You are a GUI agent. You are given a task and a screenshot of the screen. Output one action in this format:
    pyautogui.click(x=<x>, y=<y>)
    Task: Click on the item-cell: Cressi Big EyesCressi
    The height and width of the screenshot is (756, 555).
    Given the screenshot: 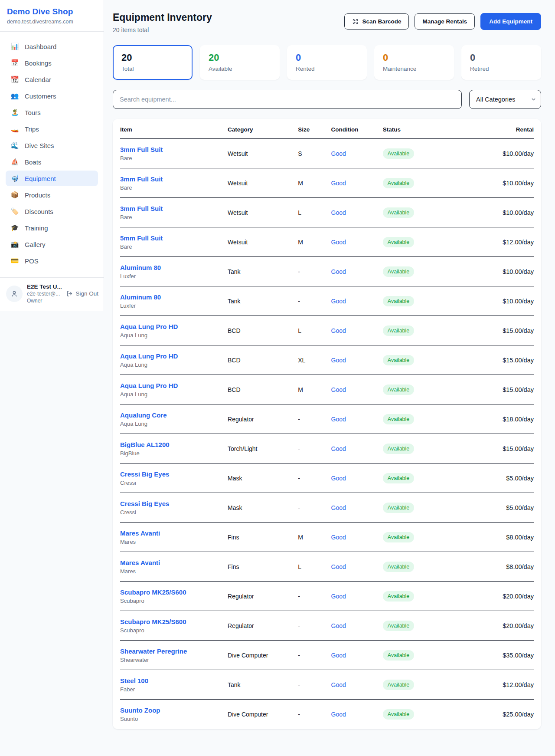 What is the action you would take?
    pyautogui.click(x=174, y=508)
    